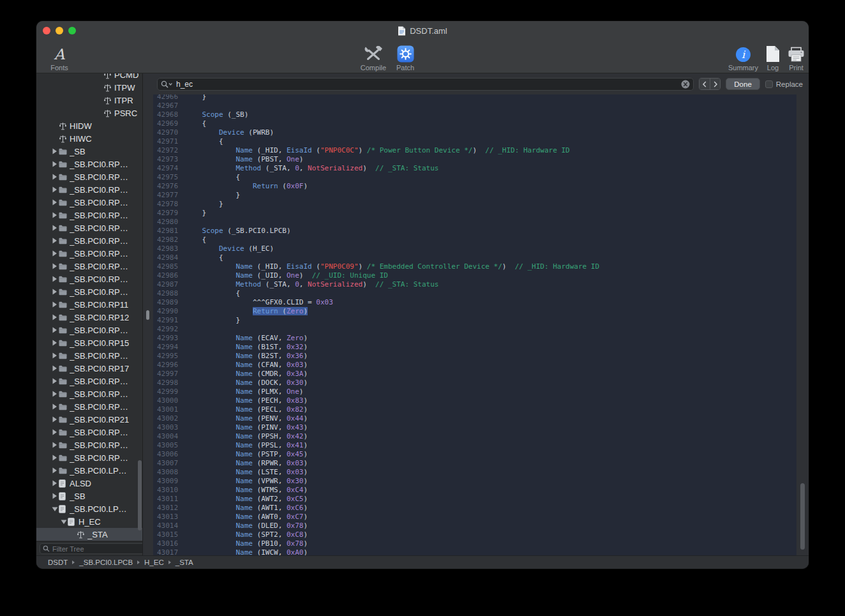 This screenshot has height=616, width=845. I want to click on code-line: 42993 Name (ECAV, Zero), so click(475, 338).